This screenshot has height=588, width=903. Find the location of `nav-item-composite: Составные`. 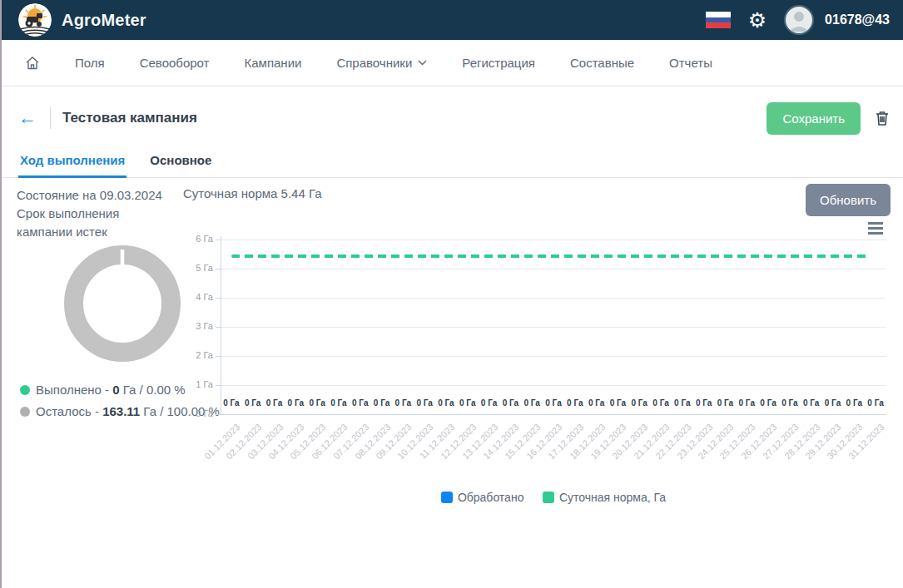

nav-item-composite: Составные is located at coordinates (603, 63).